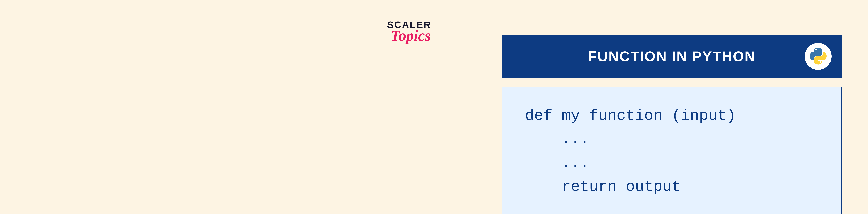 The width and height of the screenshot is (868, 214). I want to click on code-line-4: return output, so click(603, 186).